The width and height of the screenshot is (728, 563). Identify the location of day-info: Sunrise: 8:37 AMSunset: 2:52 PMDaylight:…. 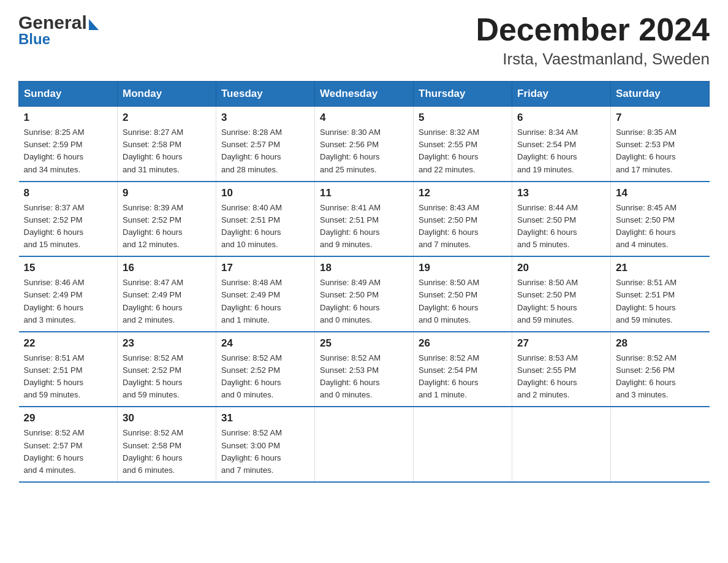
(69, 227).